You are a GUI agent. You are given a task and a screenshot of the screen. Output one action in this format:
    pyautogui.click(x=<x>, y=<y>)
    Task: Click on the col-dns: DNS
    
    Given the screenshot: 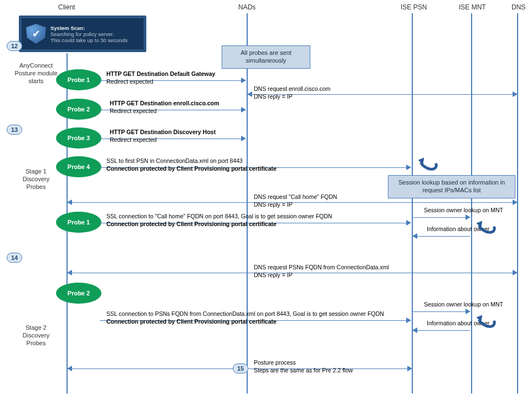 What is the action you would take?
    pyautogui.click(x=519, y=7)
    